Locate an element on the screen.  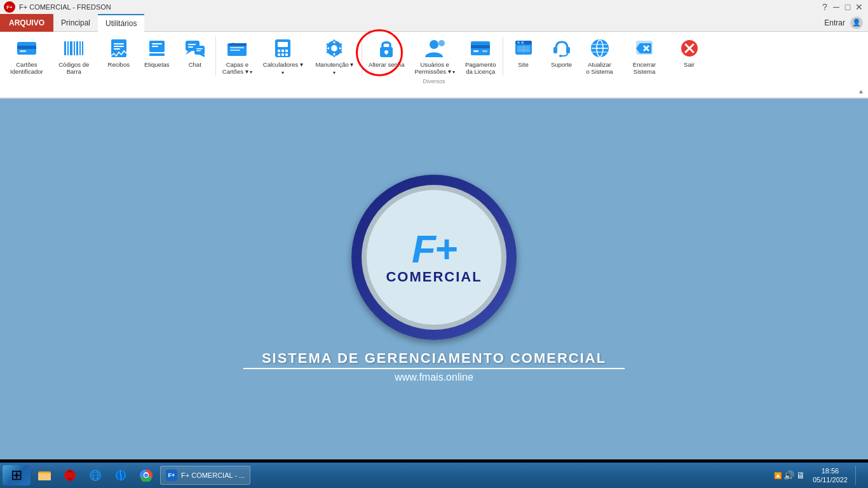
taskbar-explorer is located at coordinates (44, 475).